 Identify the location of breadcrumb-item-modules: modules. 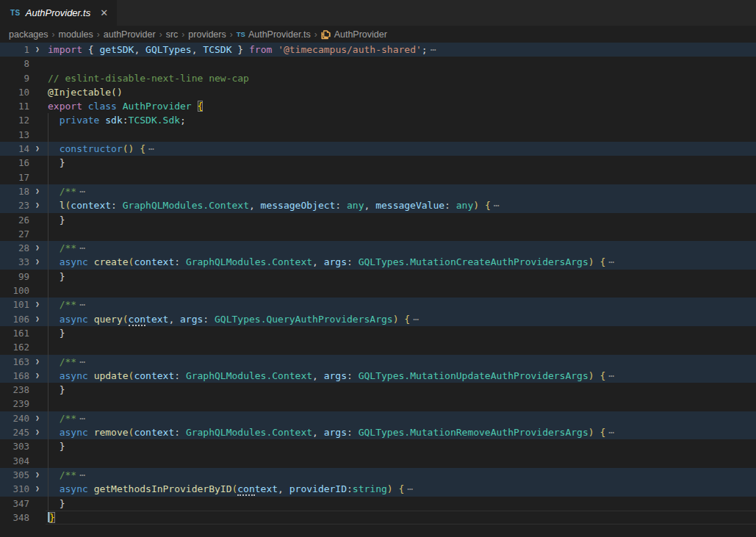
(76, 35).